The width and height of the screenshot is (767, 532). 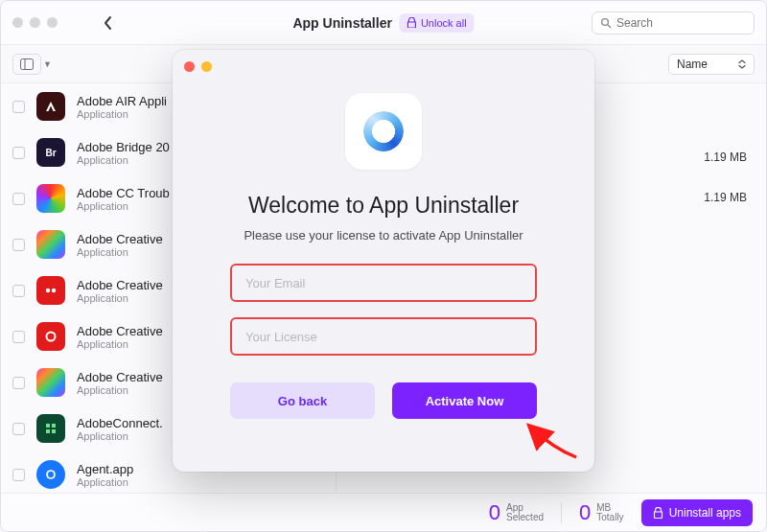 I want to click on go-back-label: Go back, so click(x=303, y=401).